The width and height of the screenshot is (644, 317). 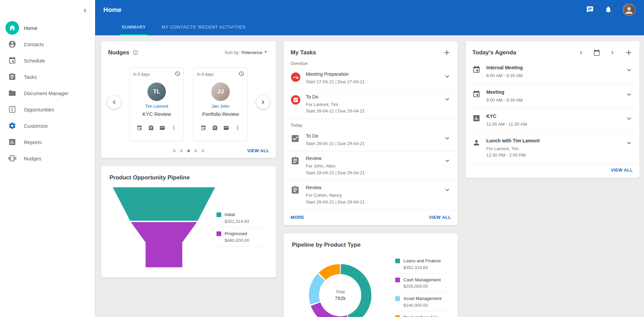 What do you see at coordinates (553, 149) in the screenshot?
I see `agenda-item-for: For Lamont, Tim` at bounding box center [553, 149].